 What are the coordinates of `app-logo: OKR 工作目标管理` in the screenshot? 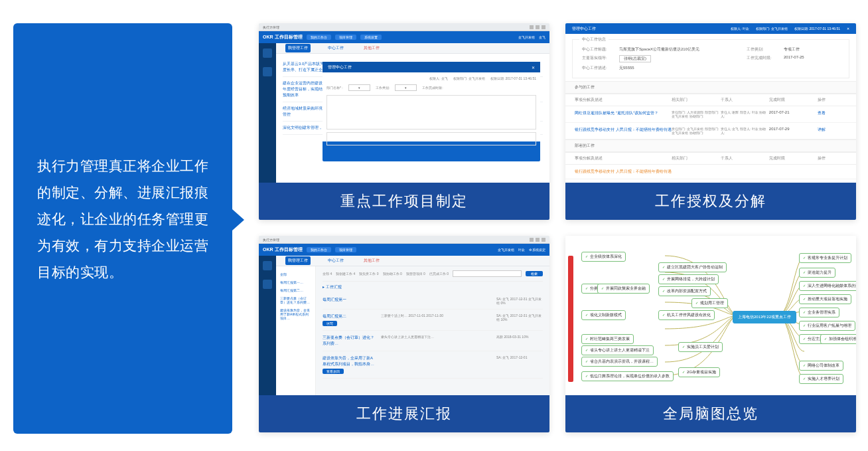 It's located at (283, 250).